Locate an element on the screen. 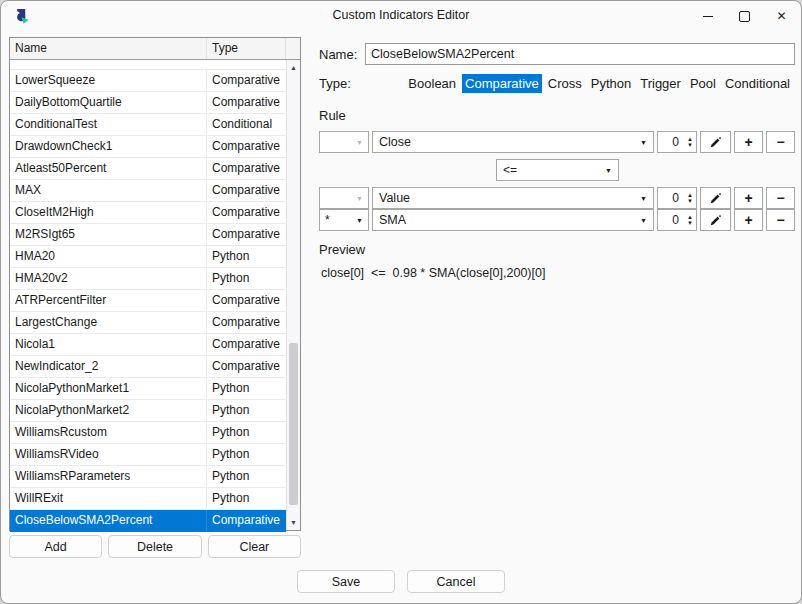  type-option-boolean: Boolean is located at coordinates (432, 84).